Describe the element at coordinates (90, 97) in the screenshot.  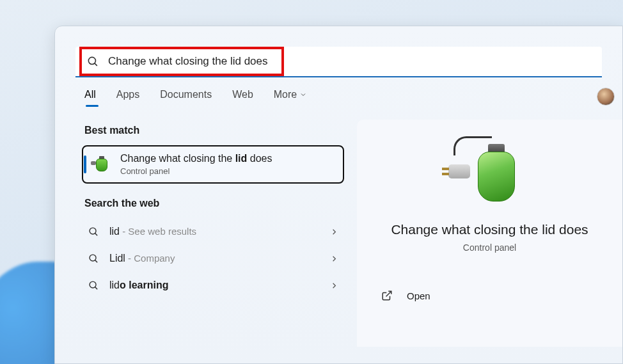
I see `tab-all: All` at that location.